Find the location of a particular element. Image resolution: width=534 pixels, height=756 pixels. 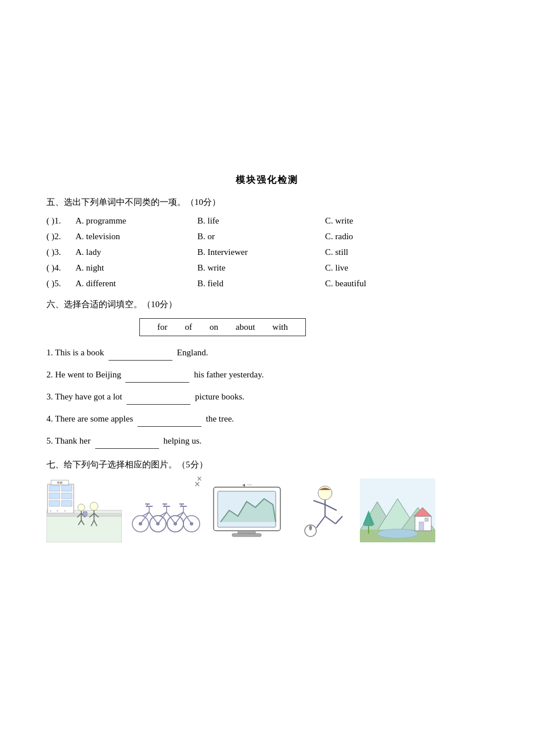

q5-optionB: B. field is located at coordinates (261, 283).